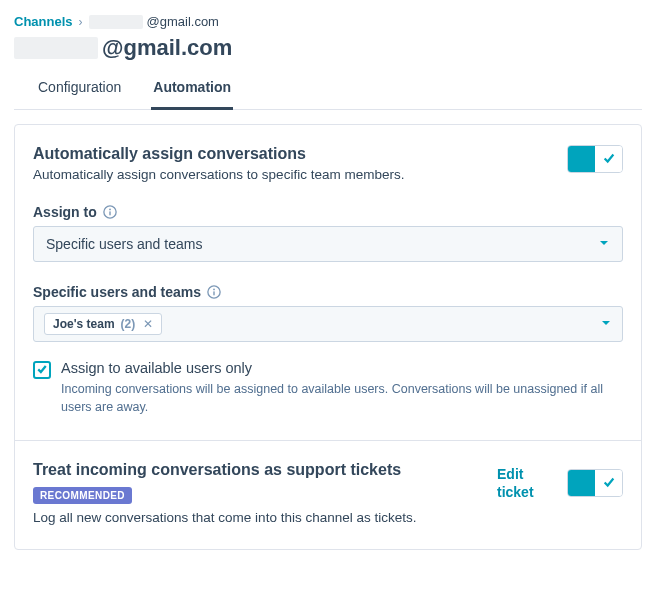  I want to click on breadcrumb: Channels › @gmail.com, so click(328, 22).